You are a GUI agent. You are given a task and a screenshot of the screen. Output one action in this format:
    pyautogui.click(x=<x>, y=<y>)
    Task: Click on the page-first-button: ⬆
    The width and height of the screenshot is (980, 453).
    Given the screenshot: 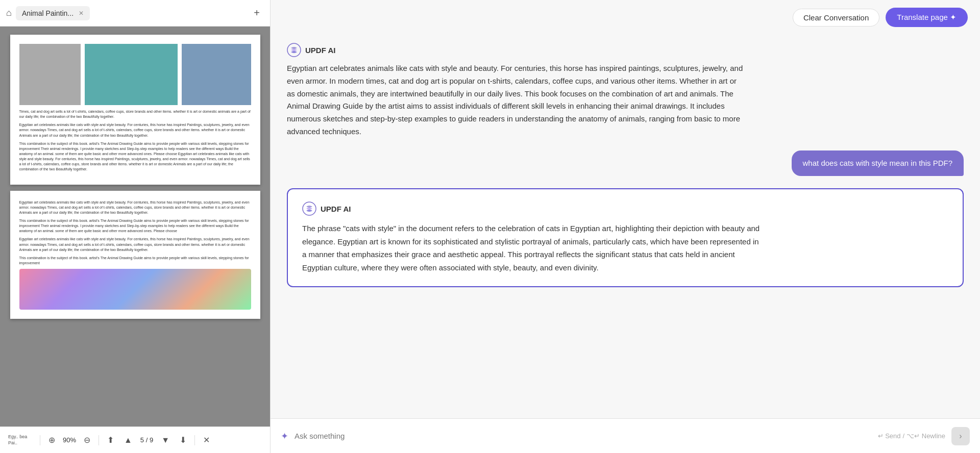 What is the action you would take?
    pyautogui.click(x=110, y=440)
    